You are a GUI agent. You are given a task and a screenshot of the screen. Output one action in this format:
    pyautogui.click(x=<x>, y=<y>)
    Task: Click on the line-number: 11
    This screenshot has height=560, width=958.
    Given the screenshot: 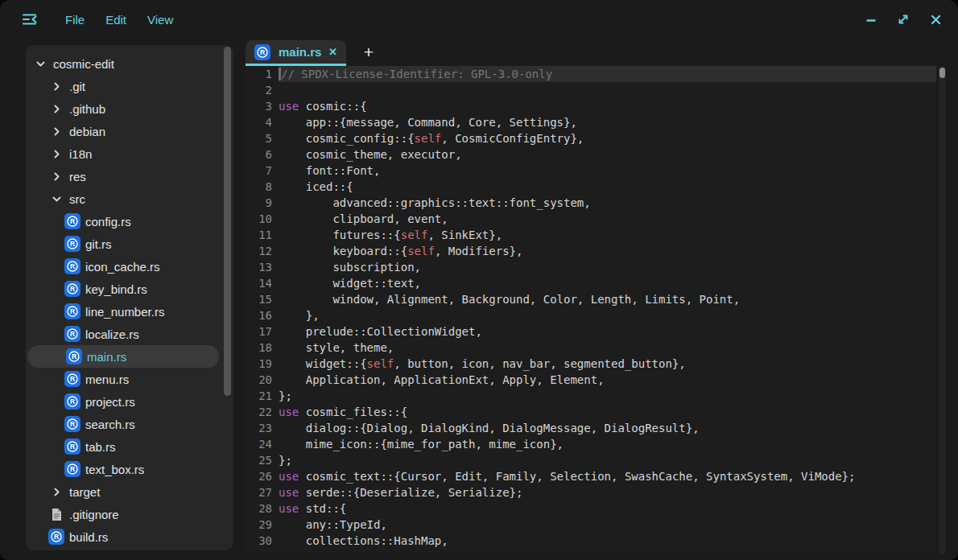 What is the action you would take?
    pyautogui.click(x=262, y=235)
    